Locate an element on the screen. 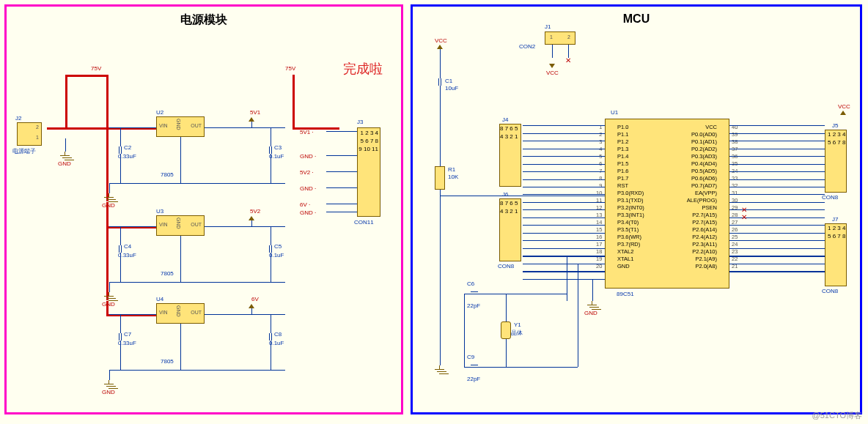  connector-j6: 8 7 6 5 4 3 2 1 is located at coordinates (510, 230).